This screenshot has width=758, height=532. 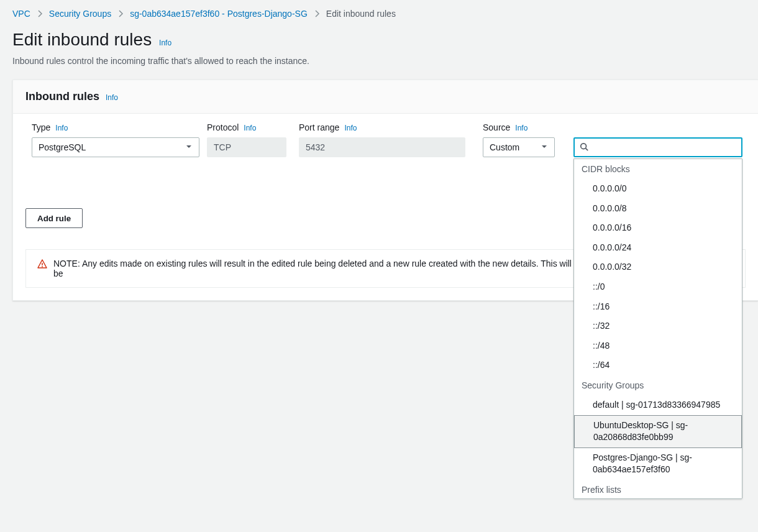 I want to click on type-select: PostgreSQL, so click(x=116, y=147).